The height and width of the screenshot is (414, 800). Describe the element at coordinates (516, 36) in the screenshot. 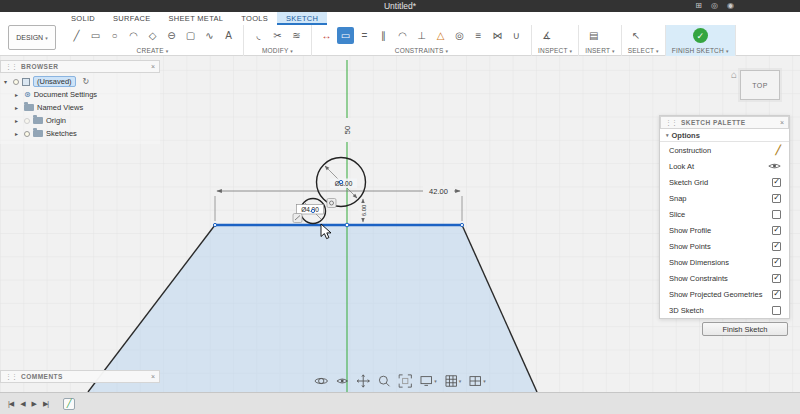

I see `curvature-icon: ∪` at that location.